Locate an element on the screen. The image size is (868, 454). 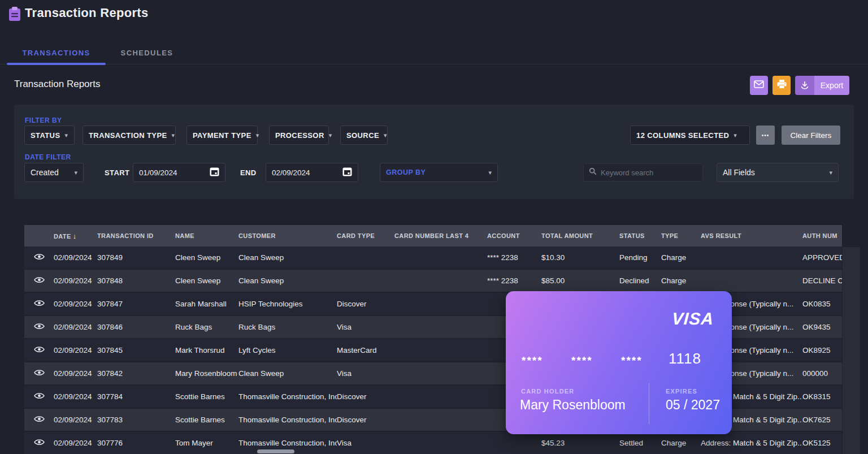
header-type: TYPE is located at coordinates (681, 236).